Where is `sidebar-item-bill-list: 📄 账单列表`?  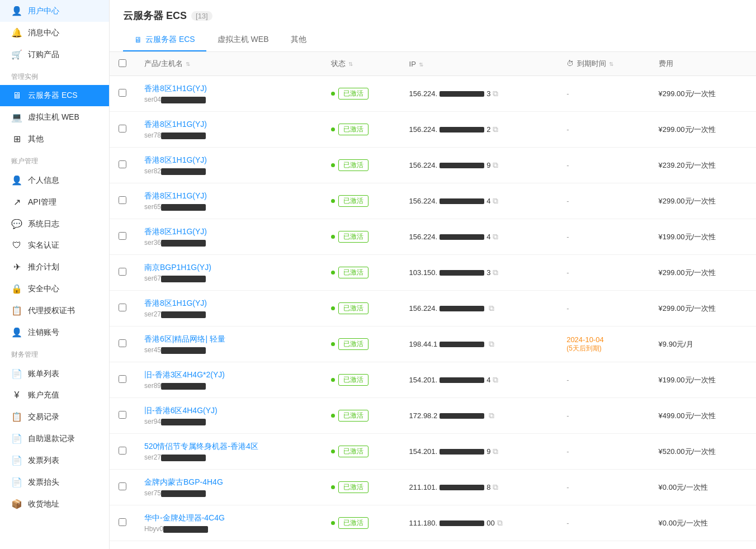 sidebar-item-bill-list: 📄 账单列表 is located at coordinates (55, 373).